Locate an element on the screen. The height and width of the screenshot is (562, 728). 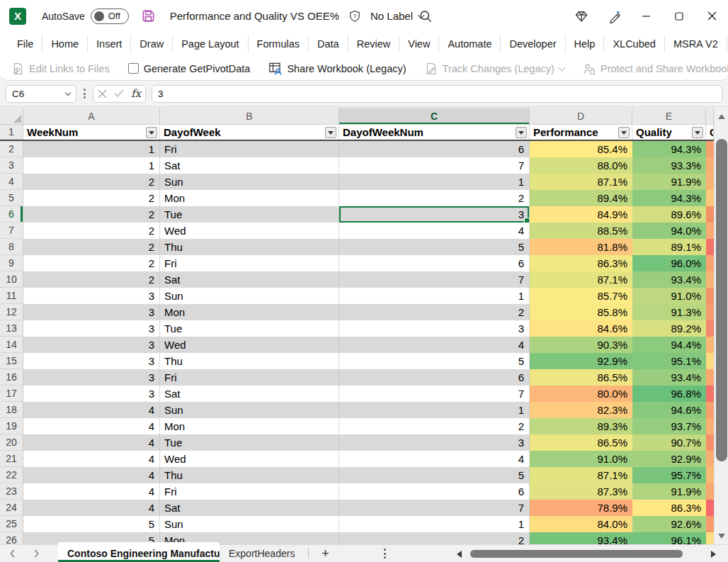
save-icon is located at coordinates (149, 16).